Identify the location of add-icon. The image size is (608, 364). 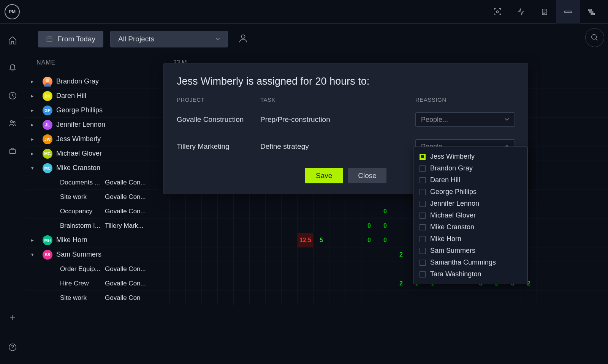
(13, 318).